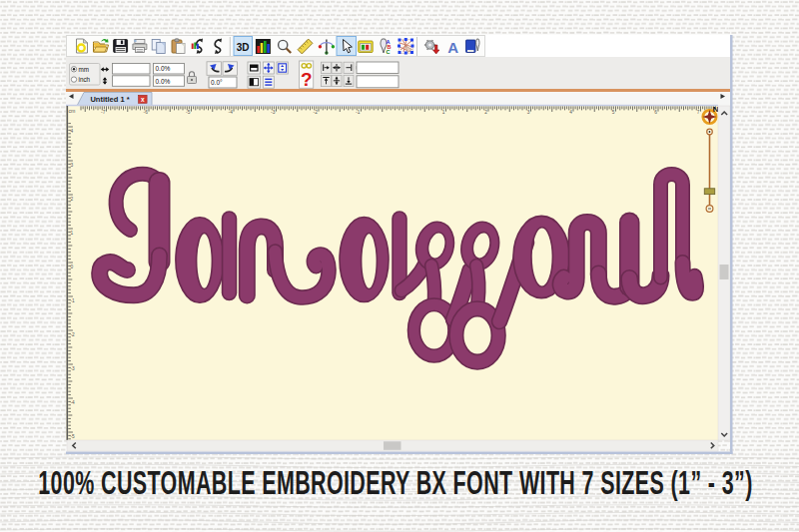  Describe the element at coordinates (84, 70) in the screenshot. I see `svg-text: mm` at that location.